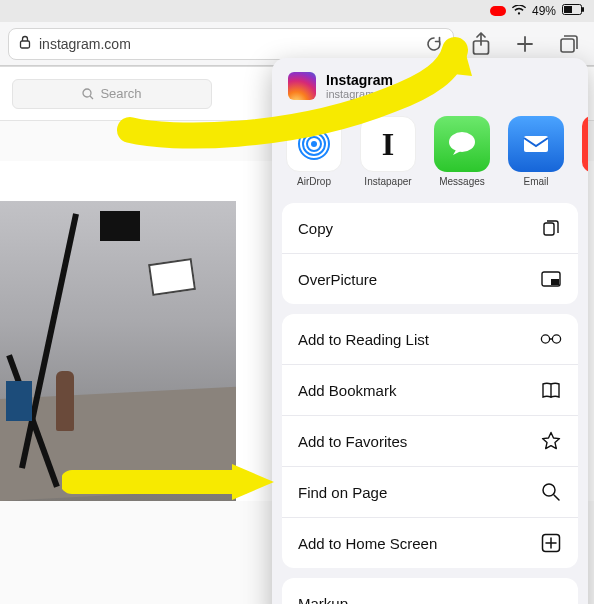 The height and width of the screenshot is (604, 594). Describe the element at coordinates (430, 492) in the screenshot. I see `action-find-on-page: Find on Page` at that location.